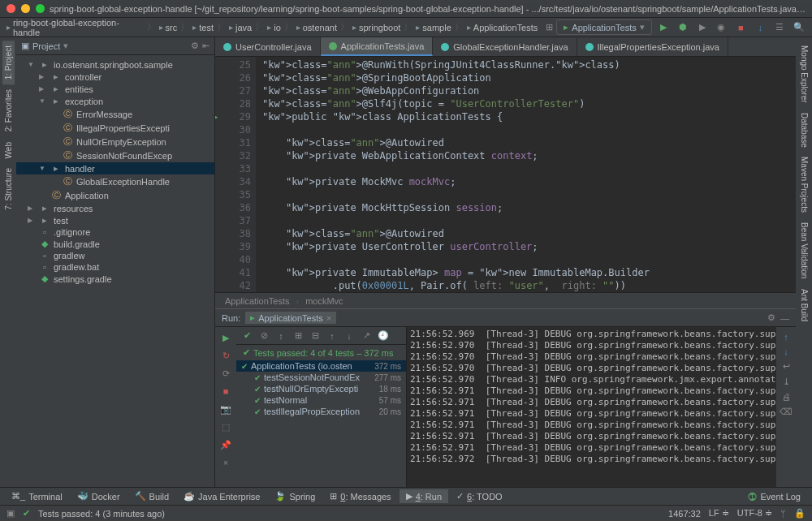  What do you see at coordinates (760, 28) in the screenshot?
I see `vcs-update-button: ↓` at bounding box center [760, 28].